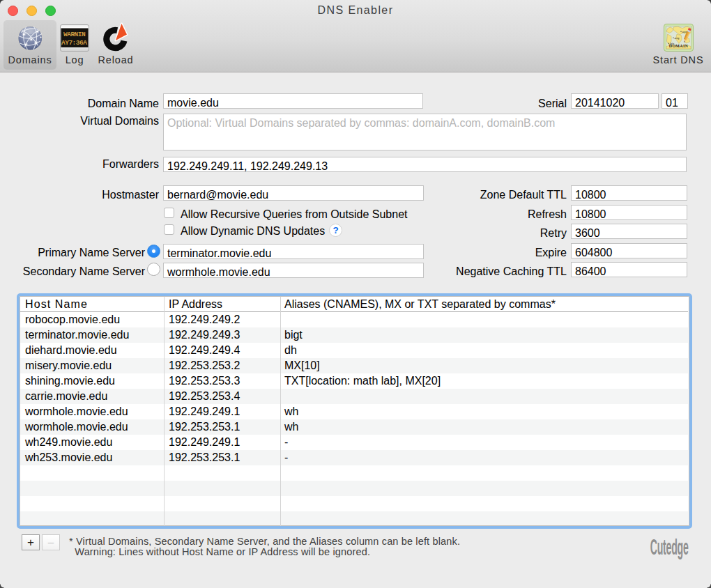  Describe the element at coordinates (74, 43) in the screenshot. I see `svg-text: AY7:36A` at that location.